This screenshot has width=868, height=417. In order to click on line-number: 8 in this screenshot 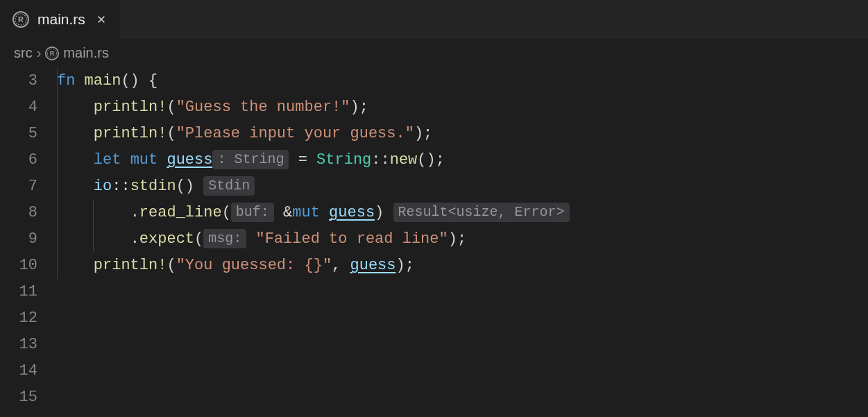, I will do `click(19, 213)`.